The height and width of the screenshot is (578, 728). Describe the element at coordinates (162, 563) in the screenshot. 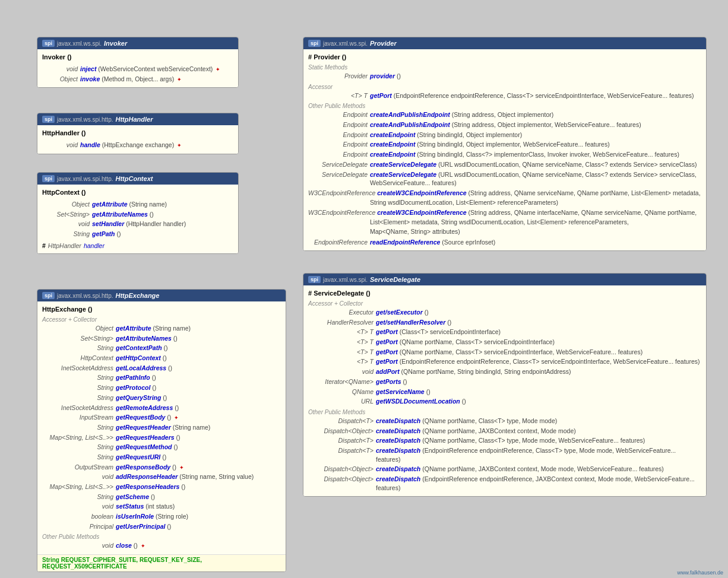

I see `constants-section: String REQUEST_CIPHER_SUITE, REQUEST_KEY…` at that location.